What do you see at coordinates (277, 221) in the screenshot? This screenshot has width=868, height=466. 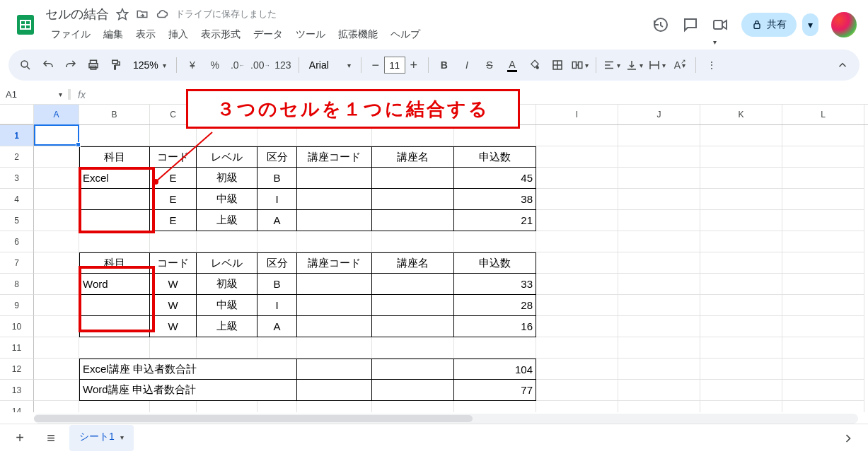 I see `cell: A` at bounding box center [277, 221].